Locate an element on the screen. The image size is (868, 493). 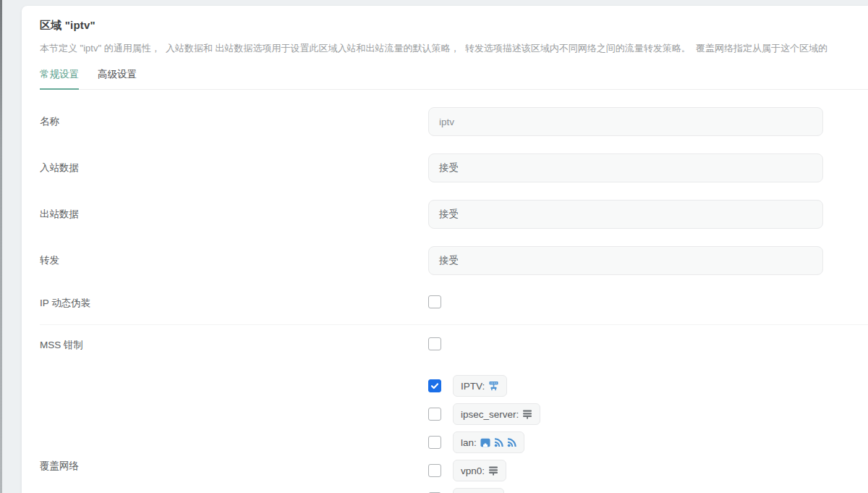
masquerading-label: IP 动态伪装 is located at coordinates (234, 303).